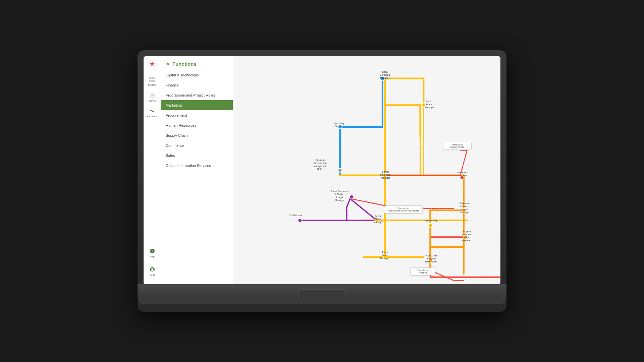 This screenshot has height=362, width=644. Describe the element at coordinates (197, 85) in the screenshot. I see `menu-item-finance: Finance` at that location.